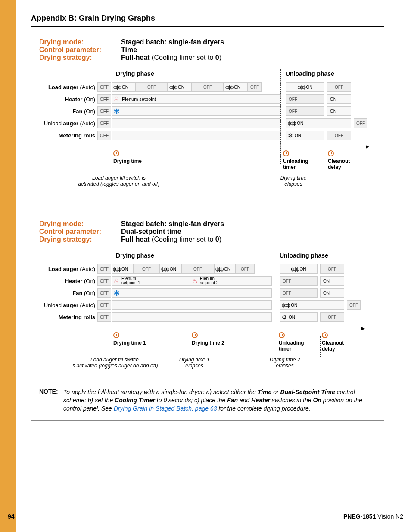  Describe the element at coordinates (231, 281) in the screenshot. I see `cell: ♨Plenum setpoint 2` at that location.